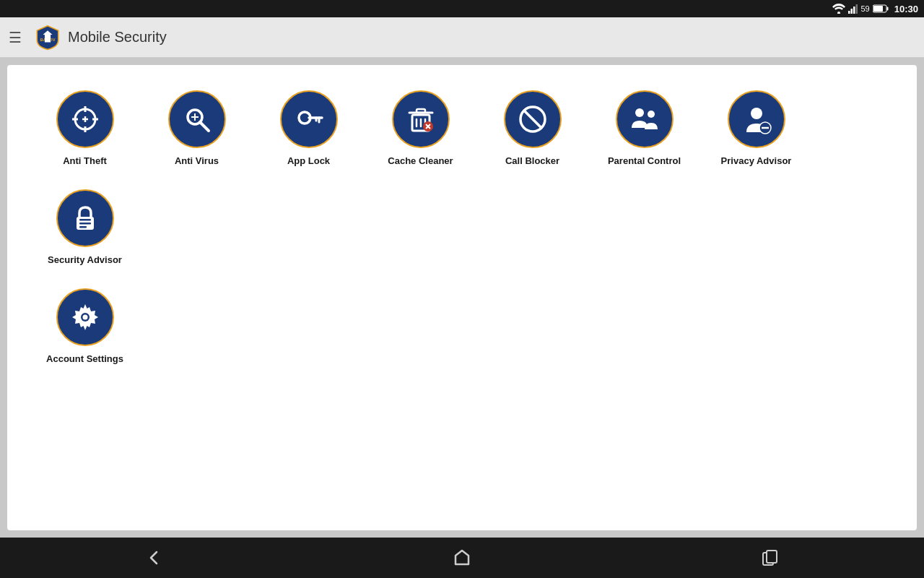  What do you see at coordinates (533, 119) in the screenshot?
I see `call-blocker-icon-circle` at bounding box center [533, 119].